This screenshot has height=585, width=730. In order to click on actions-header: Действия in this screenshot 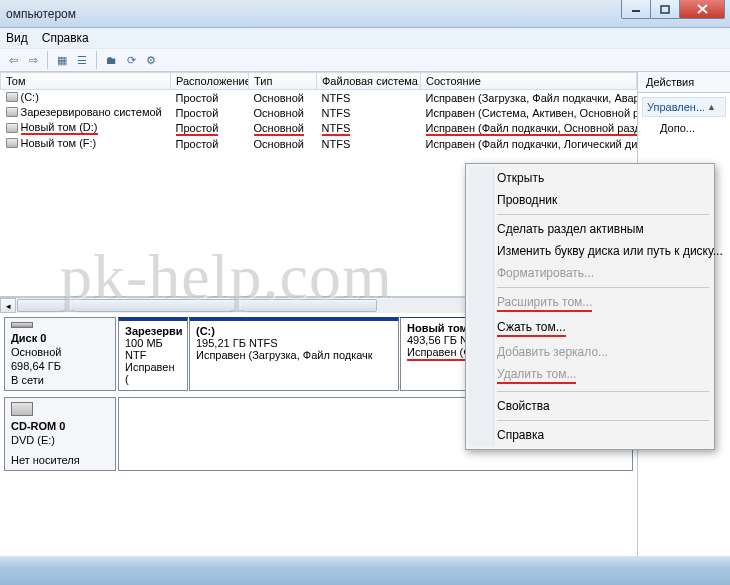, I will do `click(684, 82)`.